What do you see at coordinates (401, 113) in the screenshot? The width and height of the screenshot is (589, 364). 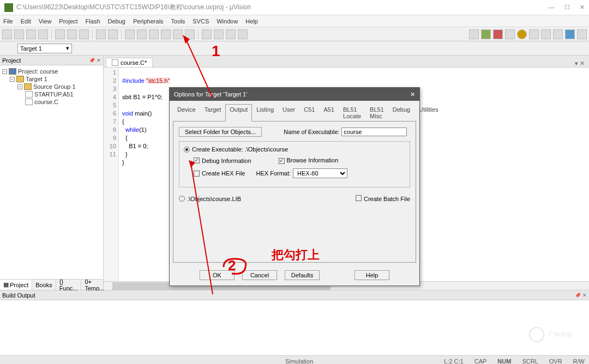 I see `tab-debug: Debug` at bounding box center [401, 113].